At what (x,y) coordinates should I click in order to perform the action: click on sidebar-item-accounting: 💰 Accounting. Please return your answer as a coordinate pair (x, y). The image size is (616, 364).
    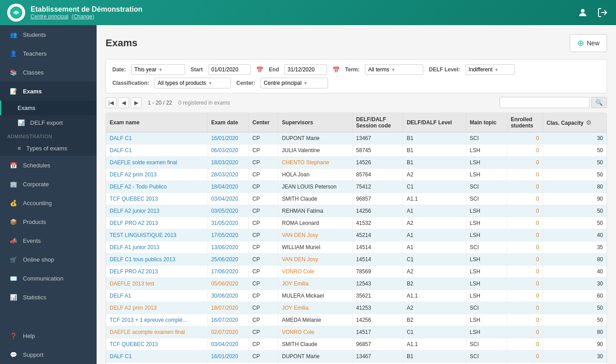
    Looking at the image, I should click on (49, 203).